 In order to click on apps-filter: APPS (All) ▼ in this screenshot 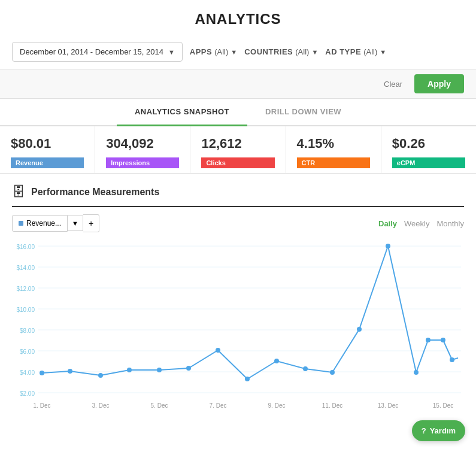, I will do `click(213, 51)`.